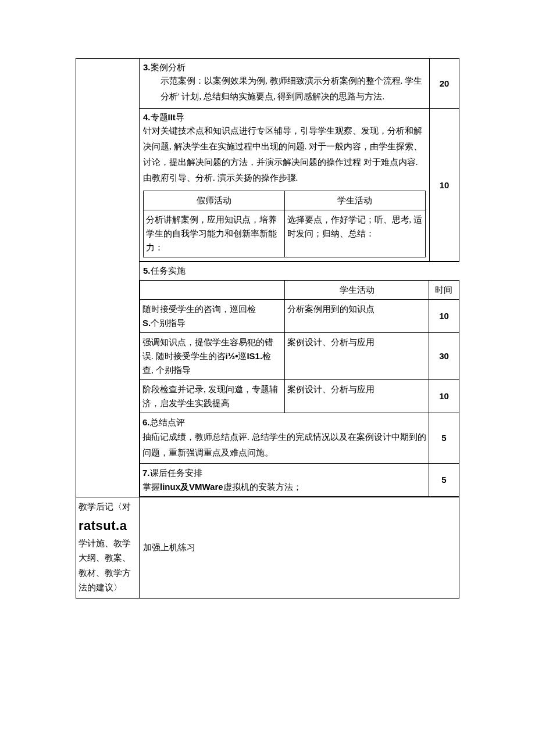 This screenshot has height=756, width=535. I want to click on sec6-body: 抽疝记成绩，教师总结点评. 总结学生的完成情况以及在案例设计中期到的问题，重新强…, so click(284, 445).